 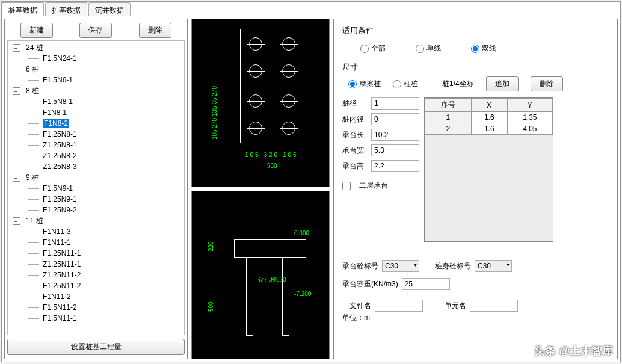 What do you see at coordinates (405, 84) in the screenshot?
I see `radio-column: 柱桩` at bounding box center [405, 84].